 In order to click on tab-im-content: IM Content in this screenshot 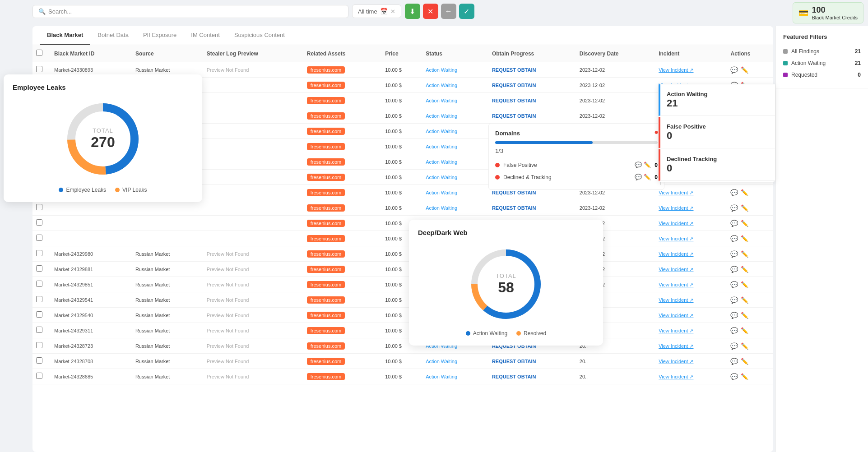, I will do `click(205, 35)`.